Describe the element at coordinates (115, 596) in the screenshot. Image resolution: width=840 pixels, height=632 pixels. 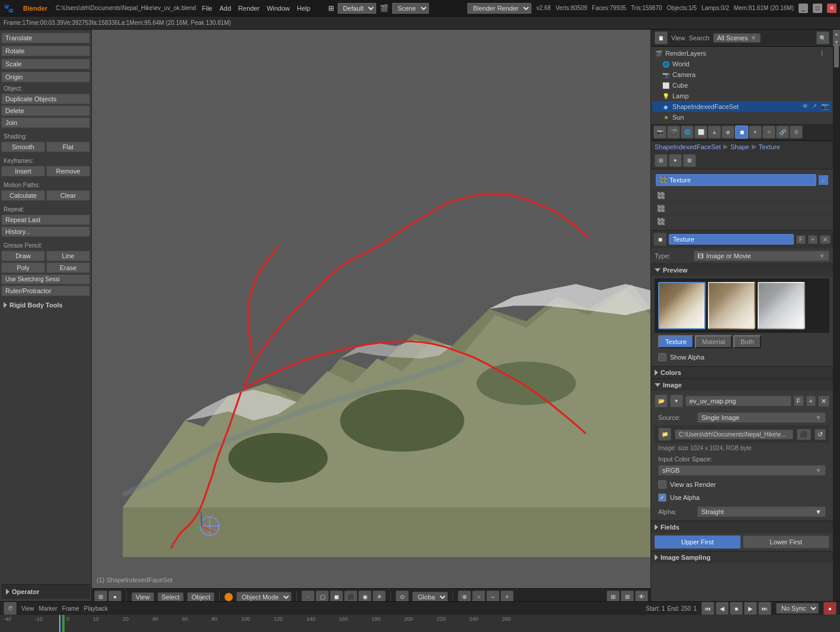
I see `viewport-icon2: ●` at that location.